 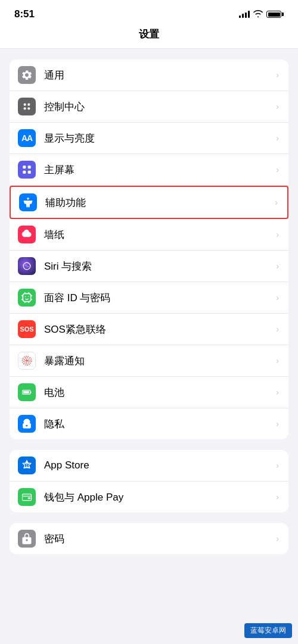 I want to click on wallpaper-label: 墙纸, so click(x=159, y=235).